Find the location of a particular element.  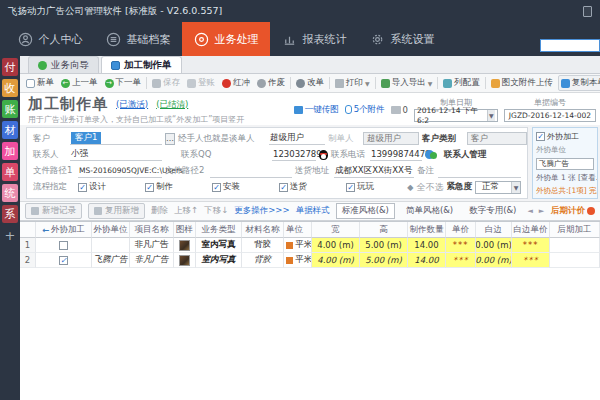

path2-field is located at coordinates (251, 172).